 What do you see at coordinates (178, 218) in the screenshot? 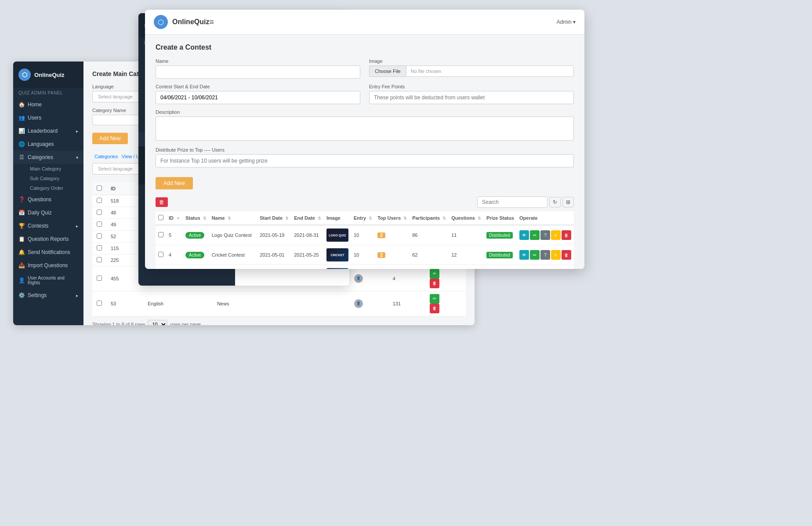
I see `sort-icon-id: ▼` at bounding box center [178, 218].